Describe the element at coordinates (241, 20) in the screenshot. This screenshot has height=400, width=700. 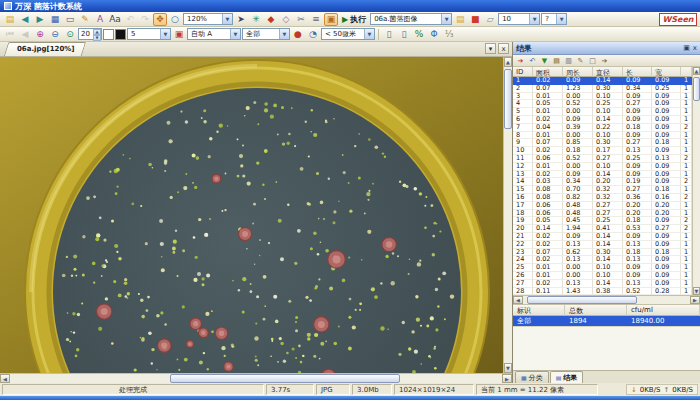
I see `pointer-tool-icon: ➤` at that location.